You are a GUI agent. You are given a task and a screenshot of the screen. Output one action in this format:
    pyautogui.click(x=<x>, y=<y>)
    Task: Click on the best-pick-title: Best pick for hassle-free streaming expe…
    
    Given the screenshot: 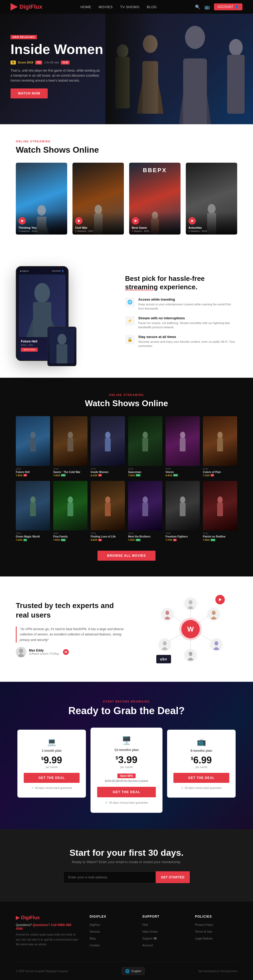 What is the action you would take?
    pyautogui.click(x=181, y=283)
    